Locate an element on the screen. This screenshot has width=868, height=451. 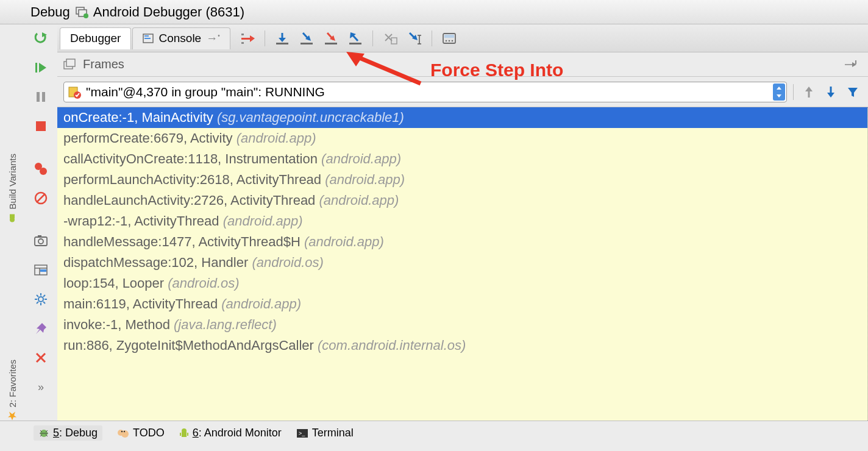
frame-method: loop:154, Looper is located at coordinates (116, 283).